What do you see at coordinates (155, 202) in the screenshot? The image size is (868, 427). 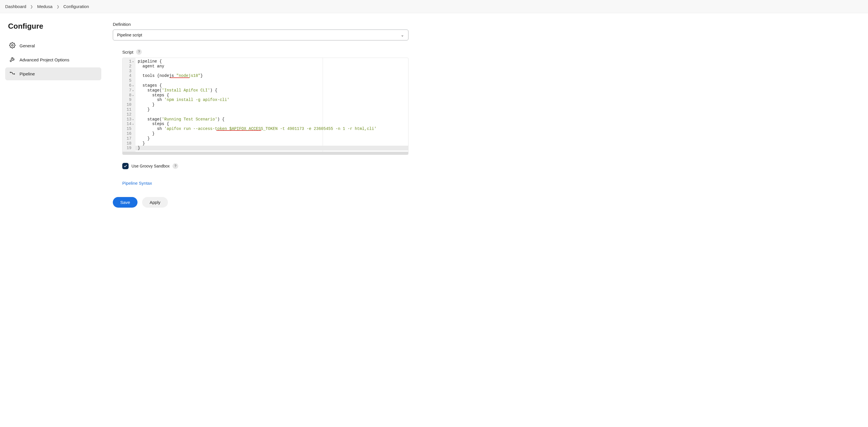 I see `apply-button: Apply` at bounding box center [155, 202].